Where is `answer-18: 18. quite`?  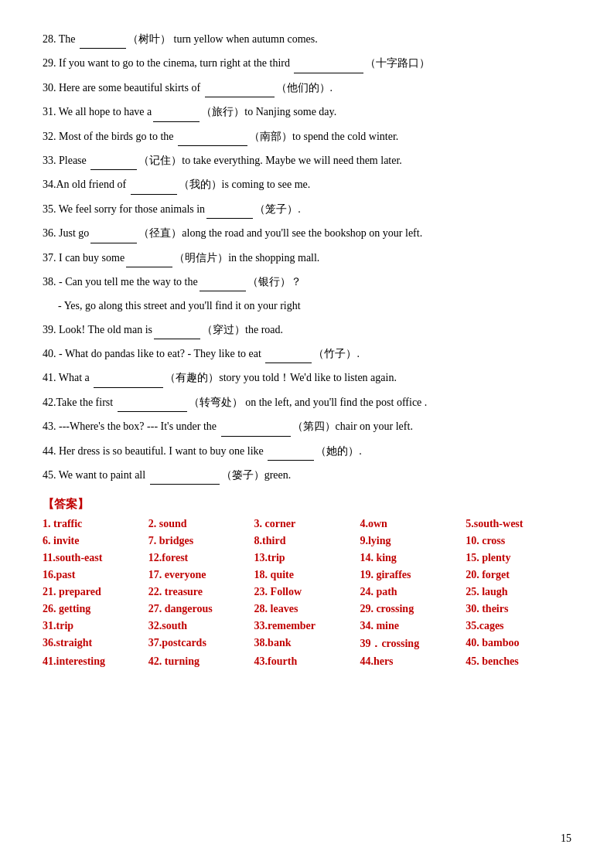 answer-18: 18. quite is located at coordinates (308, 575).